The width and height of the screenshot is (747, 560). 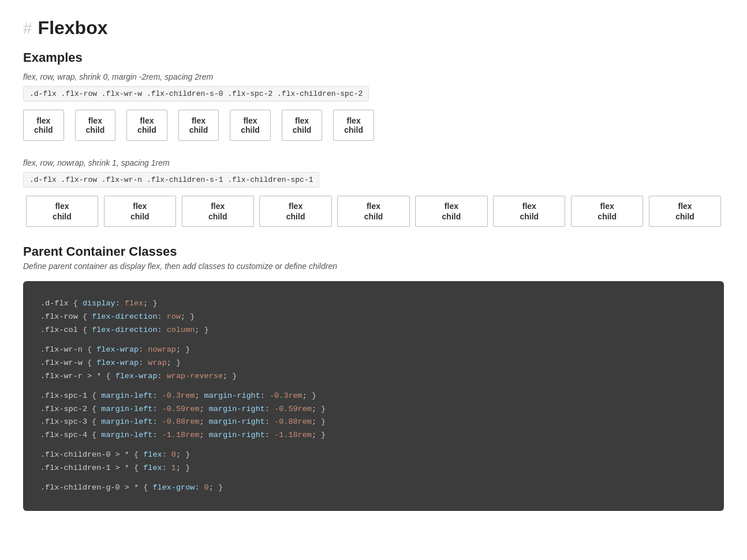 What do you see at coordinates (73, 28) in the screenshot?
I see `page-title: Flexbox` at bounding box center [73, 28].